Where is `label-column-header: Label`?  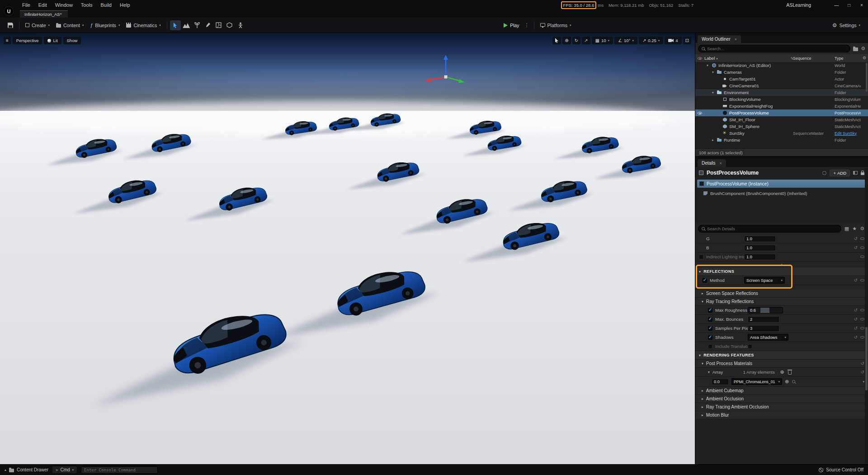
label-column-header: Label is located at coordinates (710, 58).